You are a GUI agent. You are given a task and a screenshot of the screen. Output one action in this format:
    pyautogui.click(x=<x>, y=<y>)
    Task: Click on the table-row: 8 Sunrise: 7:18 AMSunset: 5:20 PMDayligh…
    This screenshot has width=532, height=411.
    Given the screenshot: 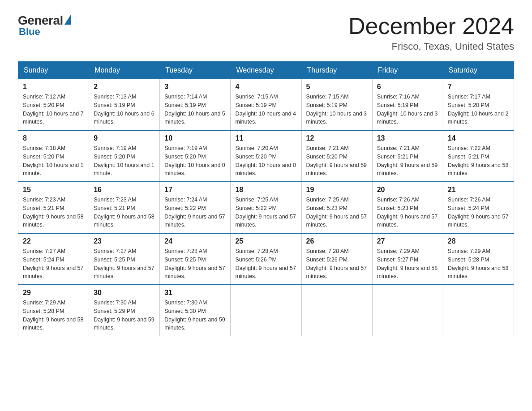 What is the action you would take?
    pyautogui.click(x=54, y=156)
    